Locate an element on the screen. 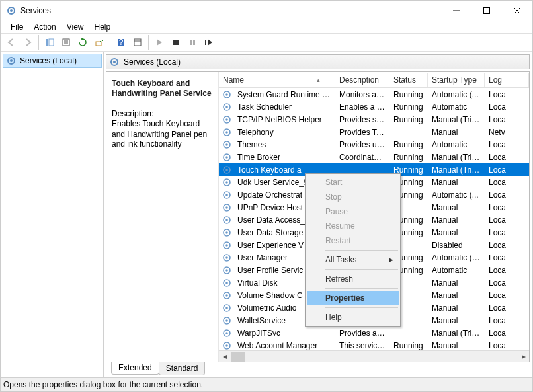 Image resolution: width=533 pixels, height=392 pixels. cell-name: WarpJITSvc is located at coordinates (284, 333).